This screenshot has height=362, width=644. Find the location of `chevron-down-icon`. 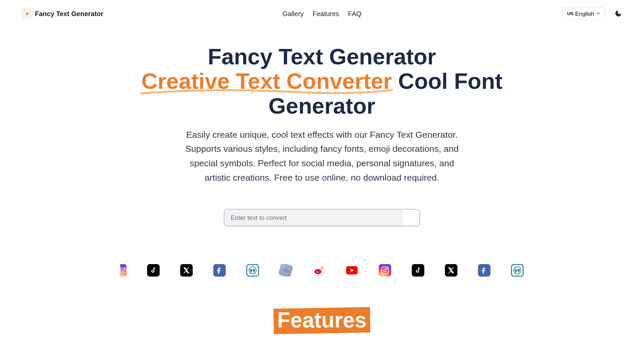

chevron-down-icon is located at coordinates (598, 13).